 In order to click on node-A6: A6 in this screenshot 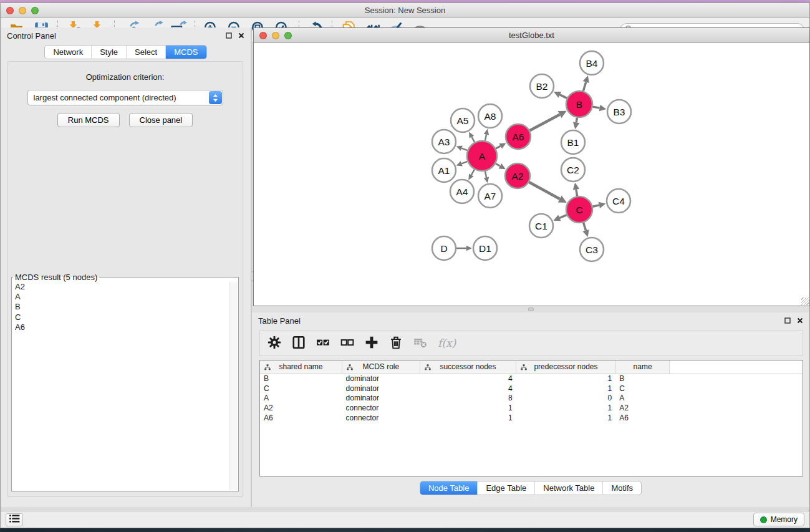, I will do `click(518, 137)`.